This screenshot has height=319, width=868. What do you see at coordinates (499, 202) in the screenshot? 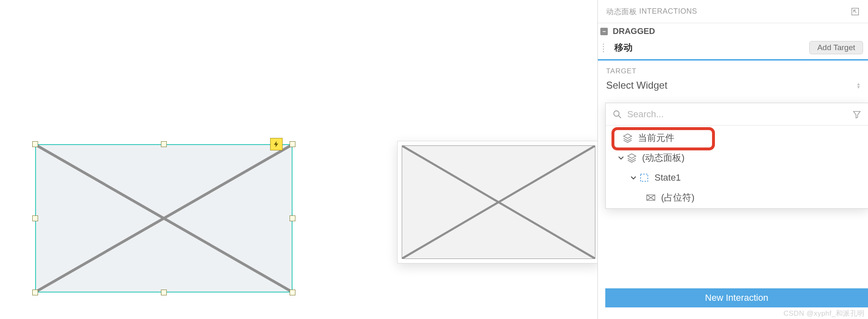
I see `widget-preview-popup` at bounding box center [499, 202].